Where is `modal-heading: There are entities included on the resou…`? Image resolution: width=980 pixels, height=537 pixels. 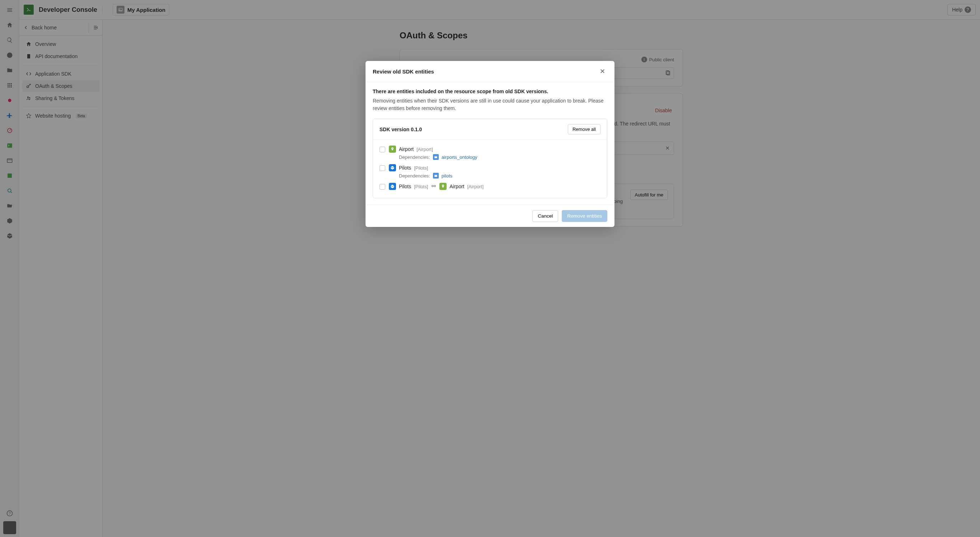 modal-heading: There are entities included on the resou… is located at coordinates (490, 91).